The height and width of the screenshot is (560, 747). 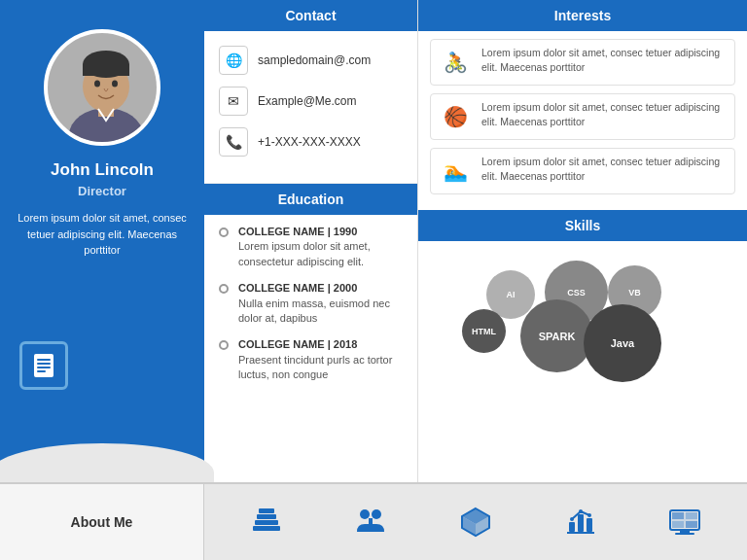 I want to click on edu-content-2: COLLEGE NAME | 2000 Nulla enim massa, eu…, so click(x=321, y=303).